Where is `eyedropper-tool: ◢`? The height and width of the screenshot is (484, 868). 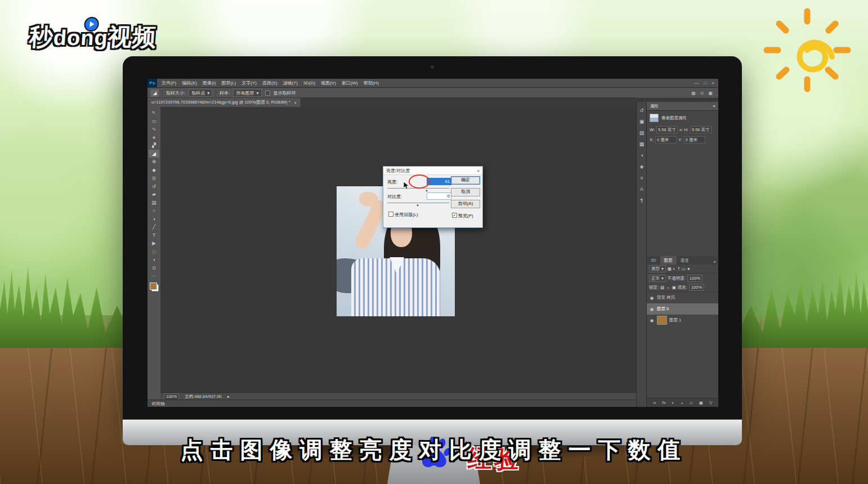 eyedropper-tool: ◢ is located at coordinates (154, 154).